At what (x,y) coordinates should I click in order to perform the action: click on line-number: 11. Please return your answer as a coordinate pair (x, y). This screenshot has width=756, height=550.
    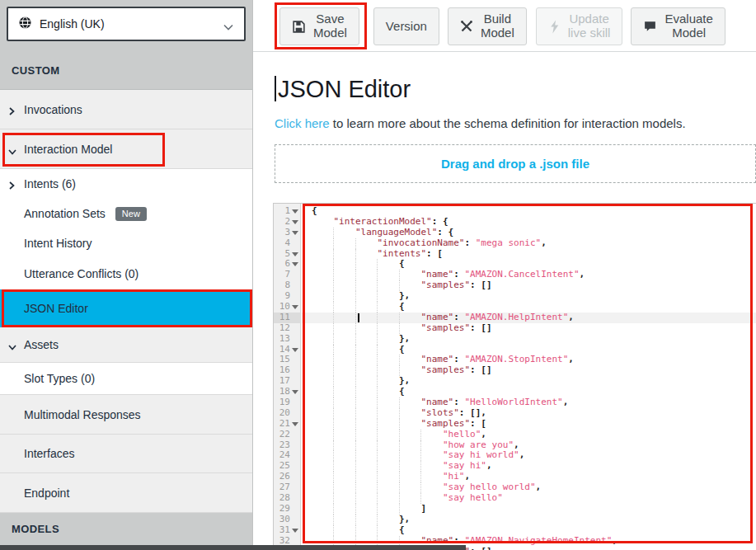
    Looking at the image, I should click on (287, 318).